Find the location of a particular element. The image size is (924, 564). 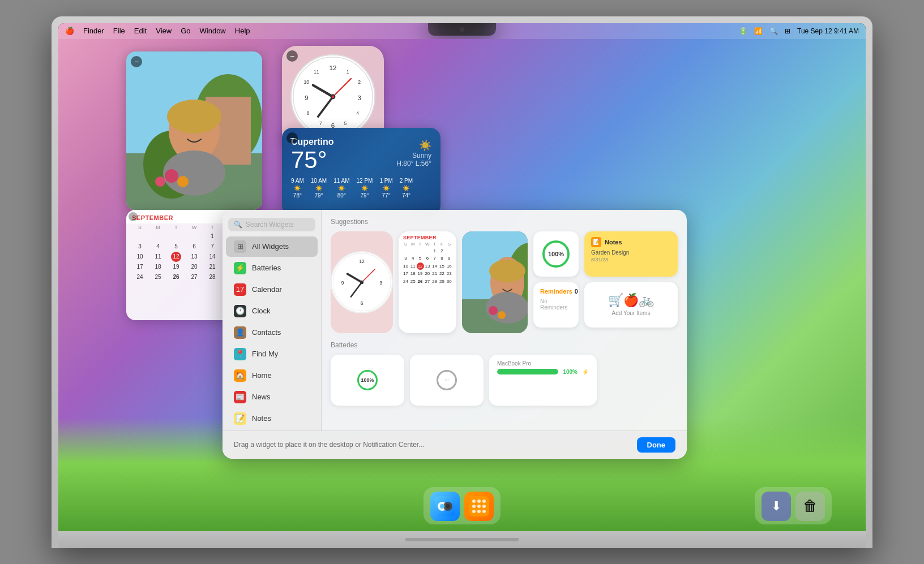

window-menu: Window is located at coordinates (213, 31).